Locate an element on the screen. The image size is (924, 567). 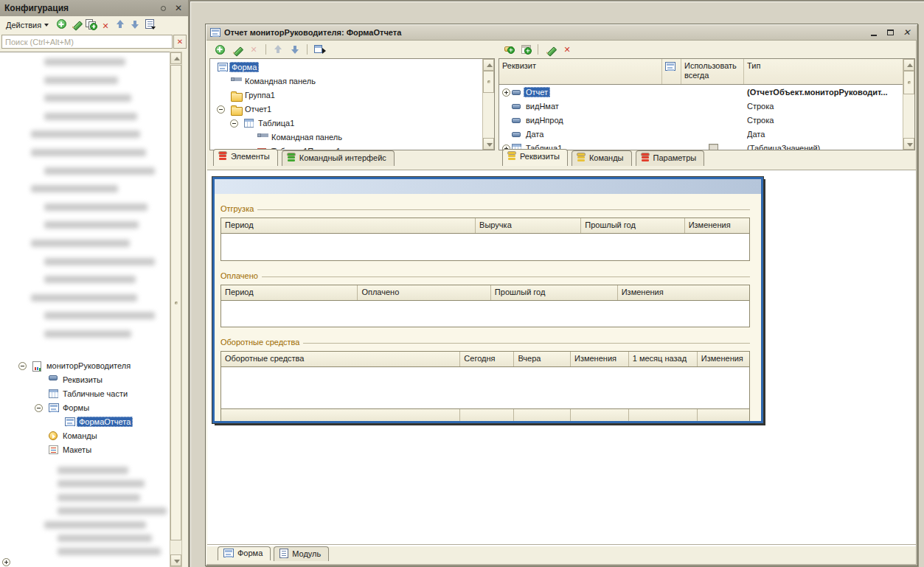
column-header: Вчера is located at coordinates (543, 359).